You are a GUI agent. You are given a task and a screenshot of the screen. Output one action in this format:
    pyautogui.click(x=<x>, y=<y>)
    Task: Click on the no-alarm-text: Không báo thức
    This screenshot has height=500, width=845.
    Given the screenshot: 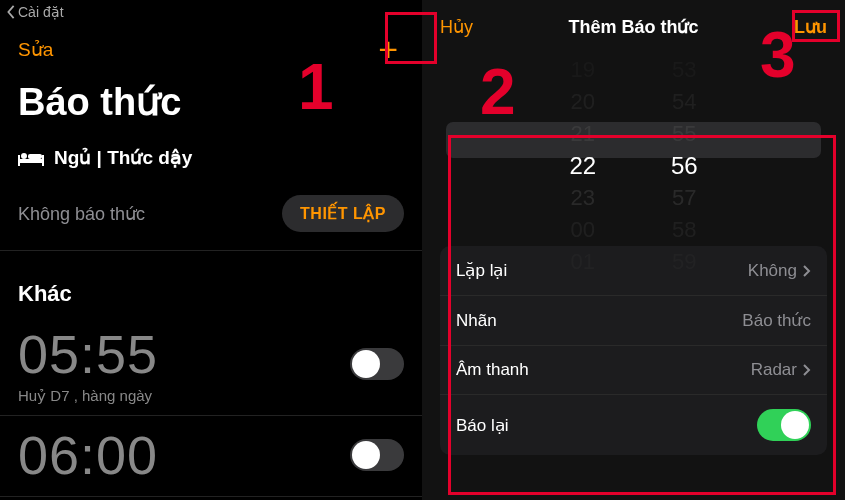 What is the action you would take?
    pyautogui.click(x=82, y=214)
    